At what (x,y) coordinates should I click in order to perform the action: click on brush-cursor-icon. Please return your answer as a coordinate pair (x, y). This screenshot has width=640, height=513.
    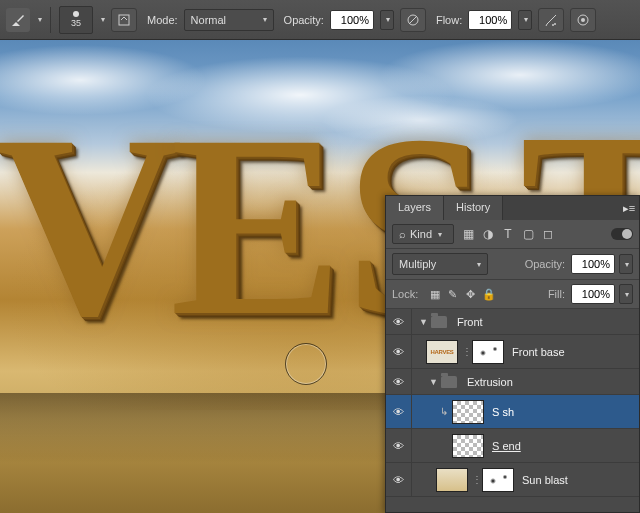
    Looking at the image, I should click on (306, 364).